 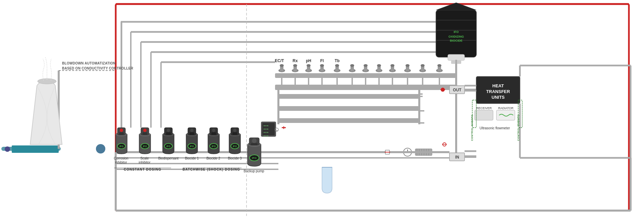 I want to click on svg-text: UNITS, so click(x=498, y=97).